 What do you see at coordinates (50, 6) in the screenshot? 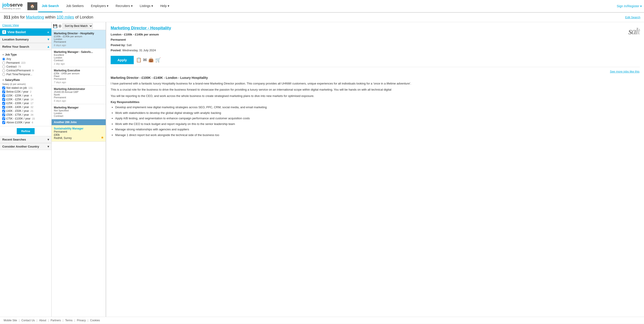
I see `nav-tab-job-search: Job Search` at bounding box center [50, 6].